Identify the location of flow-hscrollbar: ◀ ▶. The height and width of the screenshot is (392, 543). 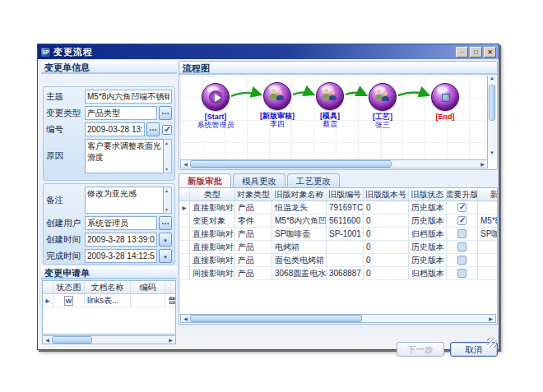
(334, 164).